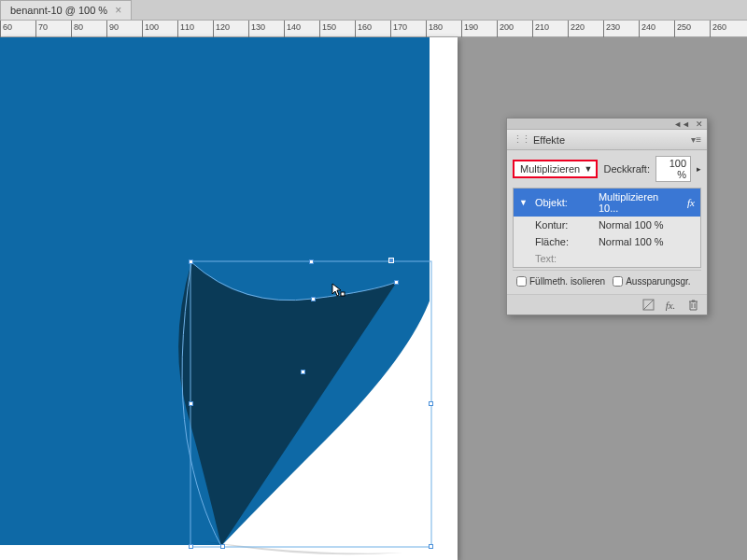  Describe the element at coordinates (607, 217) in the screenshot. I see `effects-panel: ◄◄ ✕ ⋮⋮ Effekte ▾≡ Multiplizieren ▼ Deck…` at that location.